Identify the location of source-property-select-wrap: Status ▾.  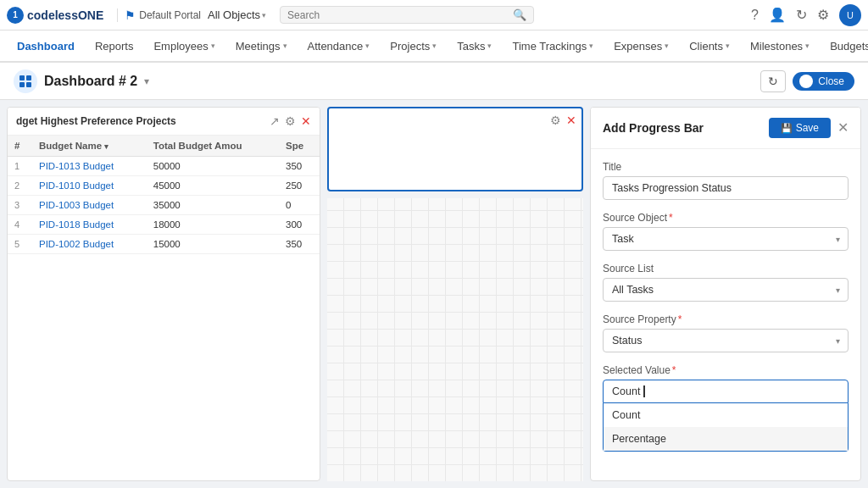
(726, 341).